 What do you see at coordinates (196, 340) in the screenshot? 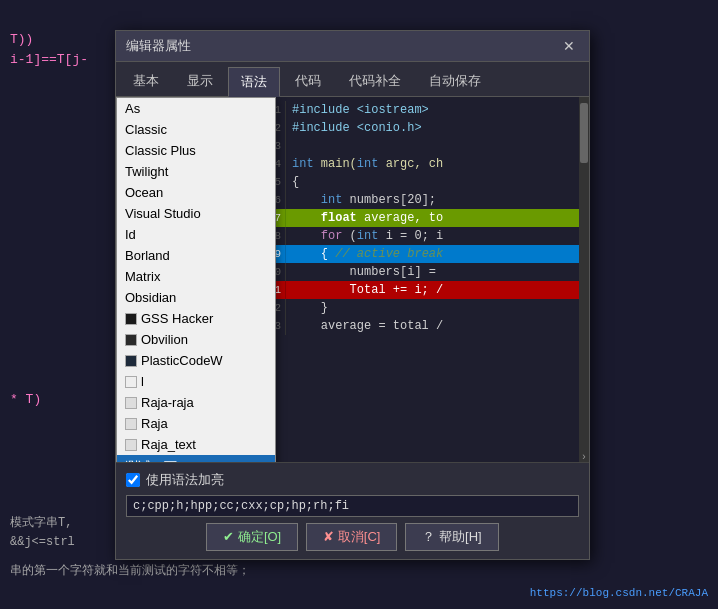
I see `theme-item-obvilion: Obvilion` at bounding box center [196, 340].